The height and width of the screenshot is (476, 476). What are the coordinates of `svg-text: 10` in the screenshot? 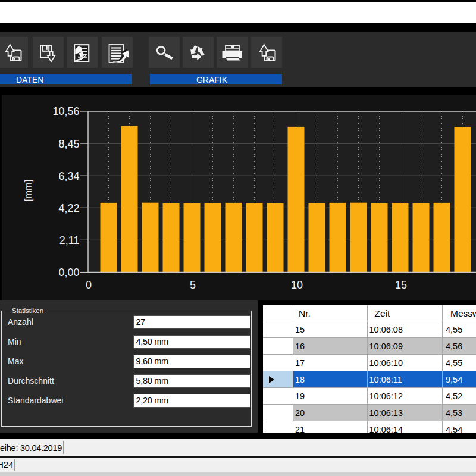 It's located at (297, 285).